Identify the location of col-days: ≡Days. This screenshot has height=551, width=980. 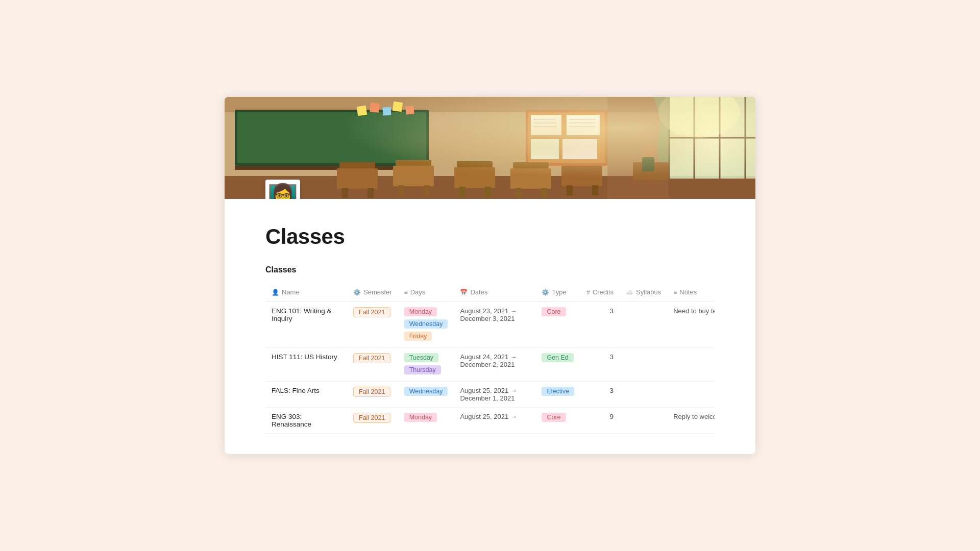
(426, 292).